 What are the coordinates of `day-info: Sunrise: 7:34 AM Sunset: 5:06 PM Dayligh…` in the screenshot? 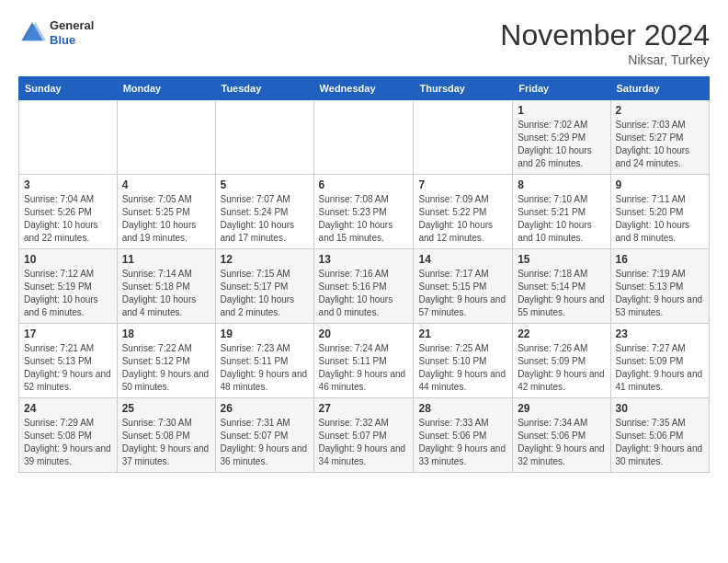 It's located at (561, 442).